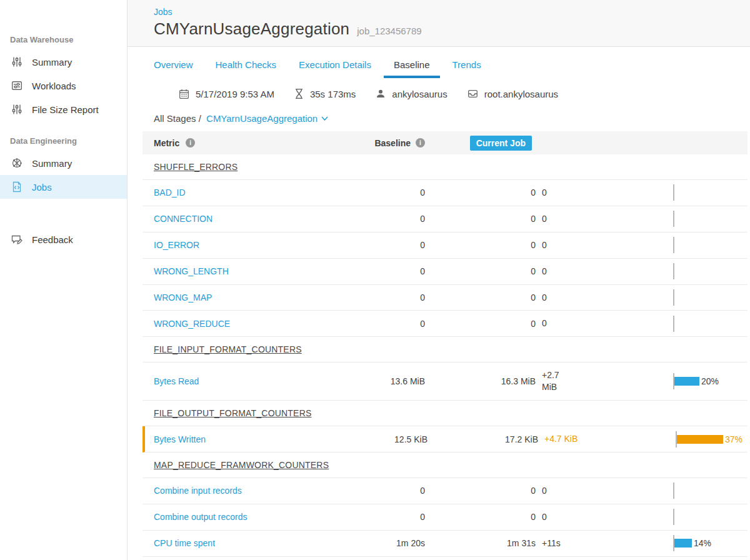 The image size is (750, 560). What do you see at coordinates (411, 94) in the screenshot?
I see `meta-item: ankylosaurus` at bounding box center [411, 94].